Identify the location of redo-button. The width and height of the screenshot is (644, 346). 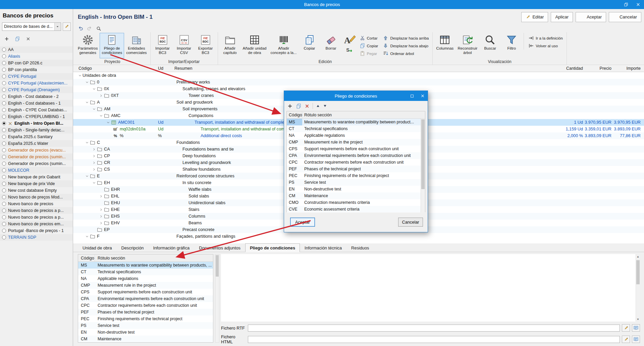
(90, 28).